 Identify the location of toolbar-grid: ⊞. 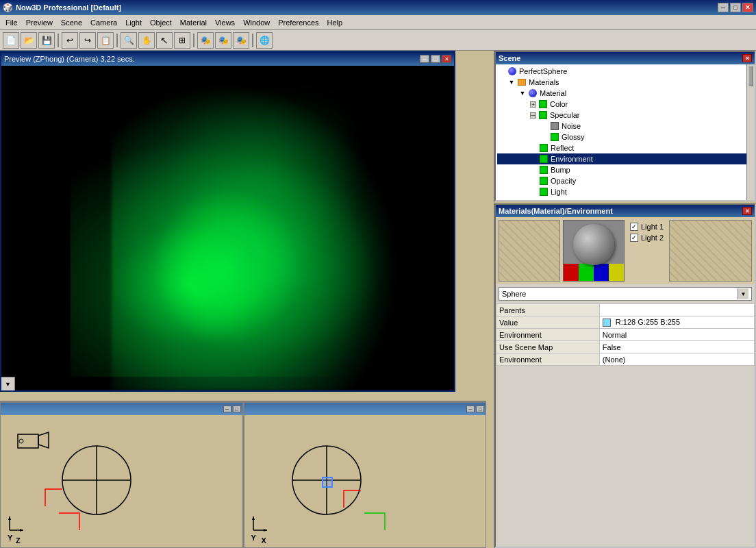
(182, 40).